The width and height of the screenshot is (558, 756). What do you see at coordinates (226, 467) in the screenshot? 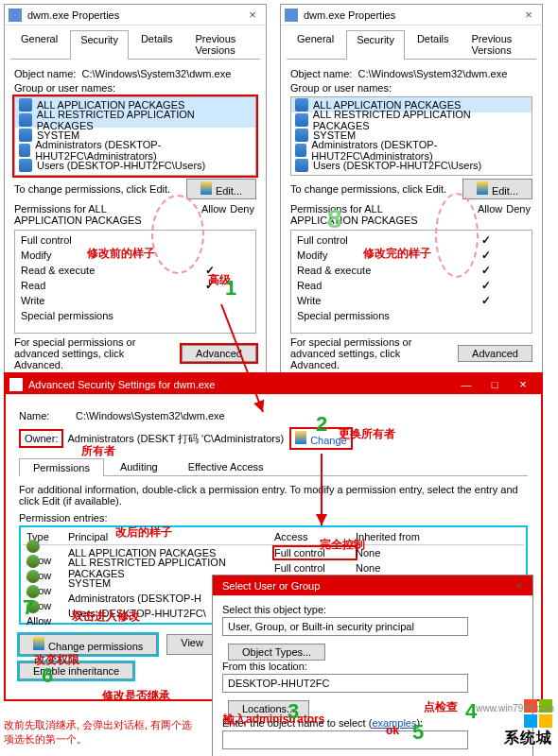
I see `tab-effective: Effective Access` at bounding box center [226, 467].